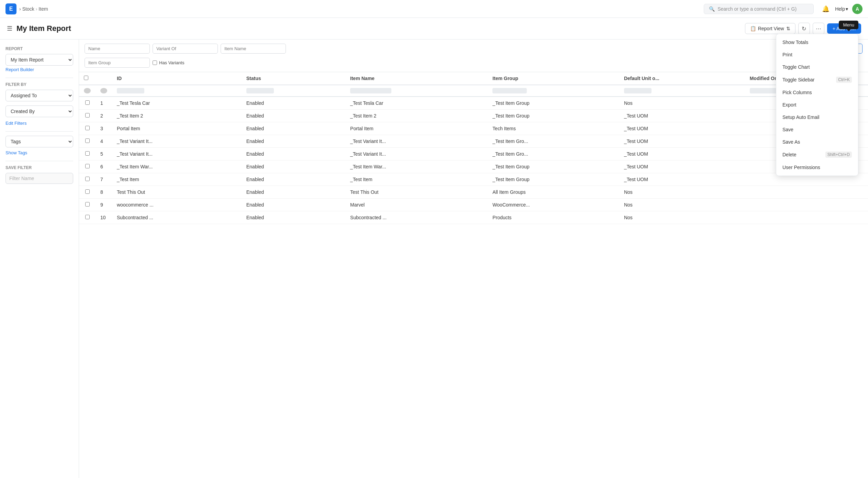 Image resolution: width=868 pixels, height=478 pixels. What do you see at coordinates (838, 155) in the screenshot?
I see `shortcut-badge: Shift+Ctrl+D` at bounding box center [838, 155].